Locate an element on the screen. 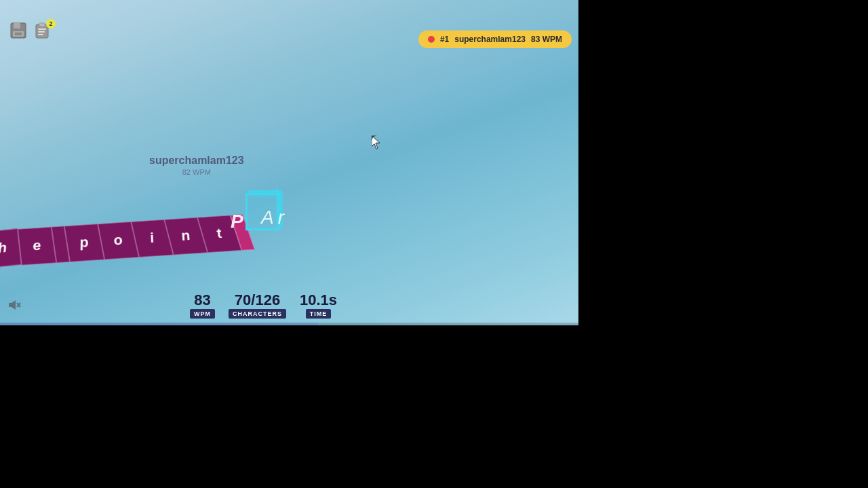 The width and height of the screenshot is (868, 488). characters-stat: 70/126 CHARACTERS is located at coordinates (258, 306).